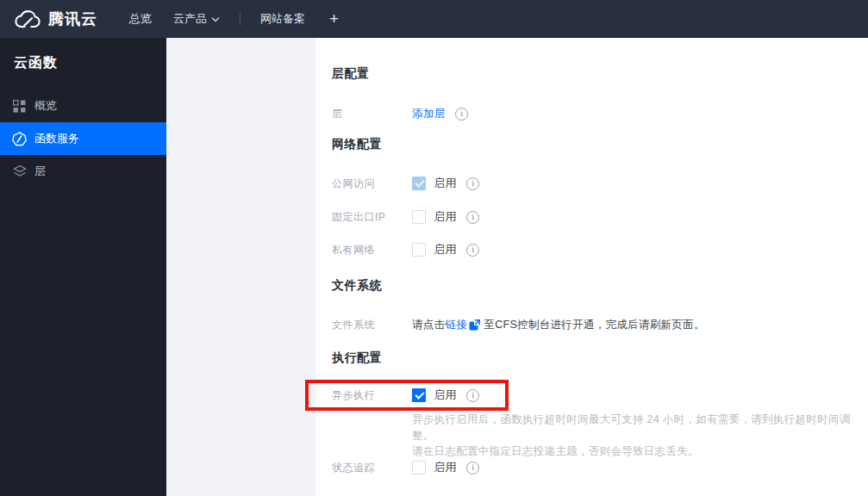 The width and height of the screenshot is (868, 496). Describe the element at coordinates (372, 184) in the screenshot. I see `public-access-label: 公网访问` at that location.